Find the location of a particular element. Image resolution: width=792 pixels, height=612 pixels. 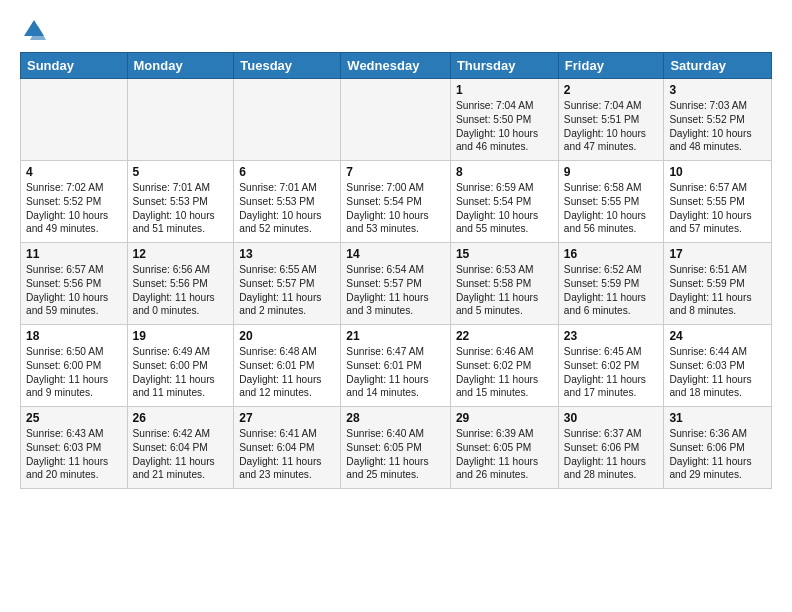

day-number: 1 is located at coordinates (504, 90).